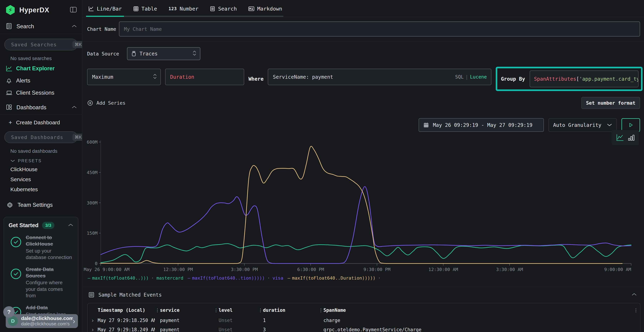  What do you see at coordinates (107, 54) in the screenshot?
I see `data-source-label: Data Source` at bounding box center [107, 54].